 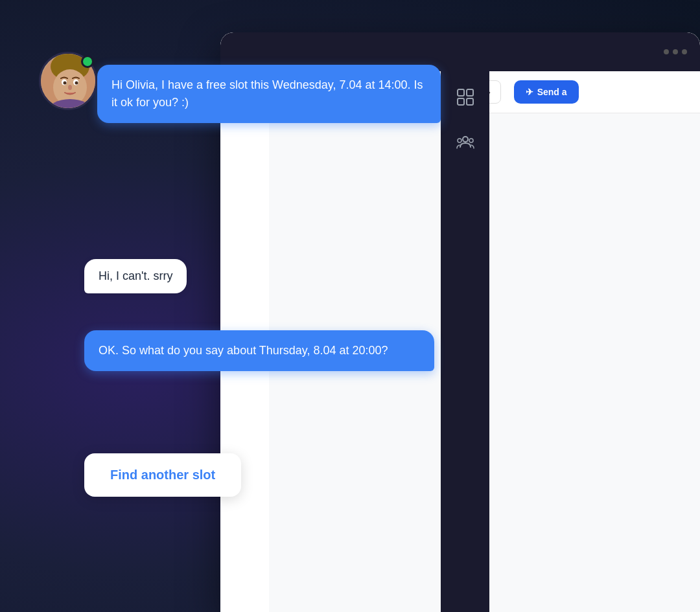 I want to click on sidebar, so click(x=465, y=342).